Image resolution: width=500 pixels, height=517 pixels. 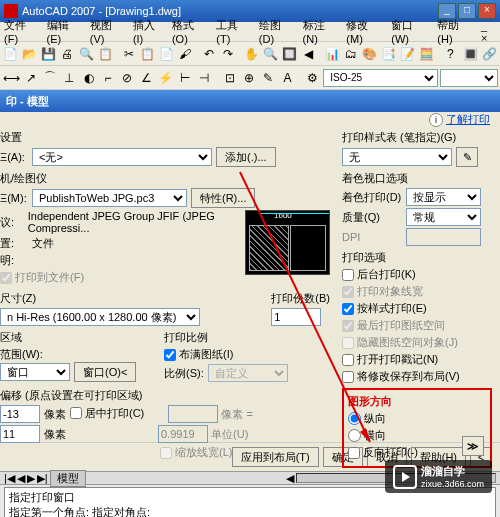 I want to click on menu-window: 窗口(W), so click(x=410, y=32).